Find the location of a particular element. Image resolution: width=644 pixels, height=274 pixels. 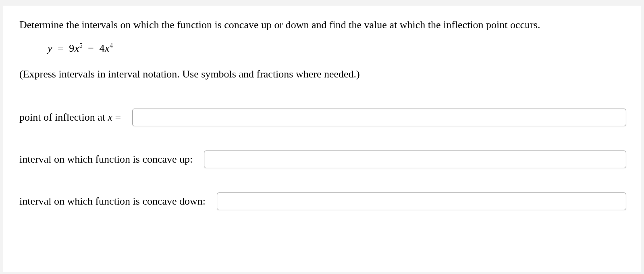

equation-minus: − is located at coordinates (91, 48).